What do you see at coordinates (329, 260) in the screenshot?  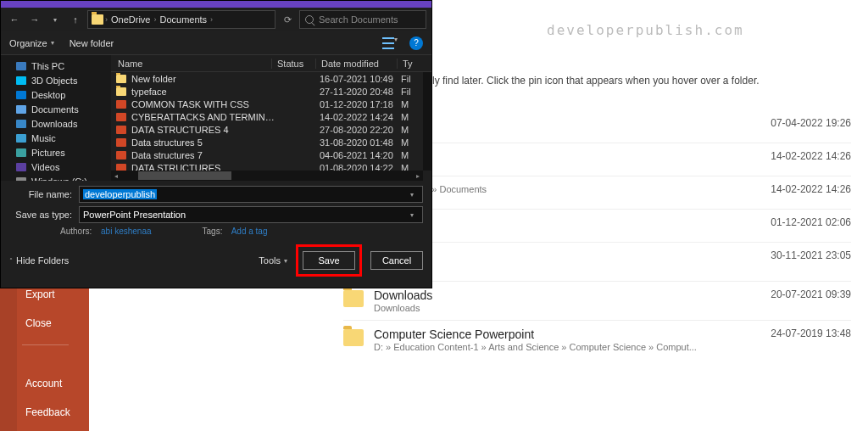 I see `save-button: Save` at bounding box center [329, 260].